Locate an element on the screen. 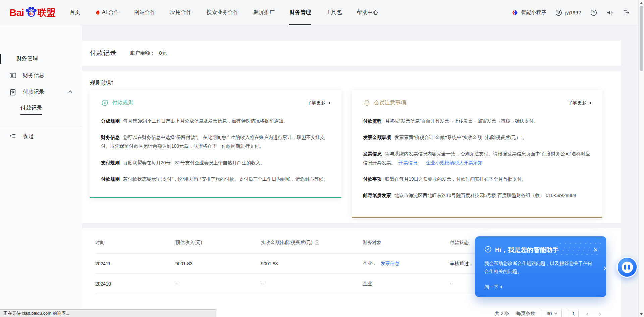 This screenshot has height=317, width=644. rule-label: 分成规则 is located at coordinates (110, 121).